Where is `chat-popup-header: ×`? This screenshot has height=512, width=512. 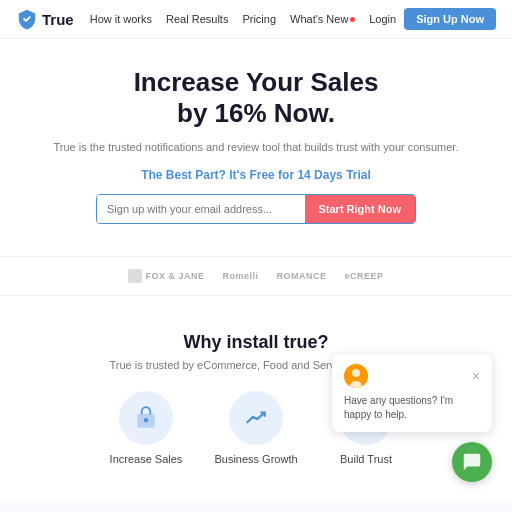
chat-popup-header: × is located at coordinates (412, 376).